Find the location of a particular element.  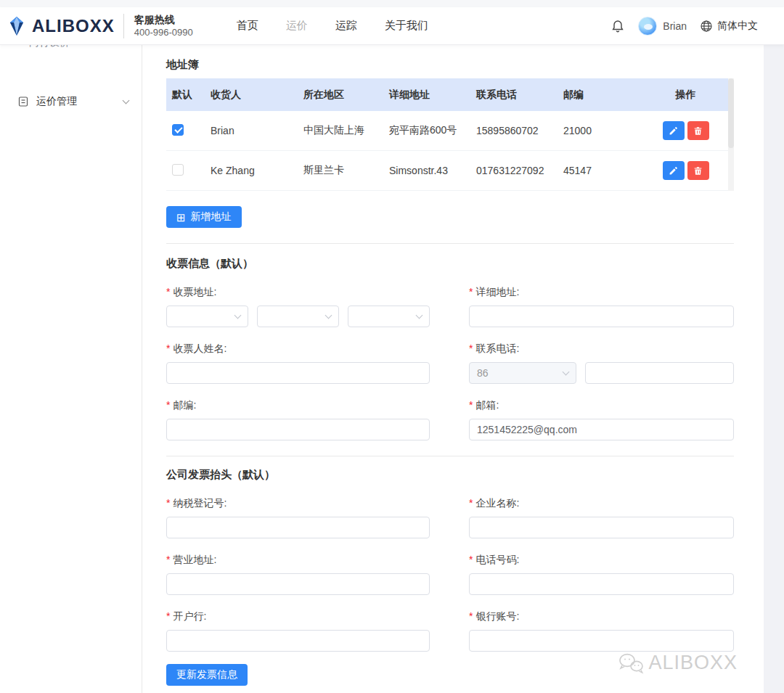

document-icon is located at coordinates (23, 102).